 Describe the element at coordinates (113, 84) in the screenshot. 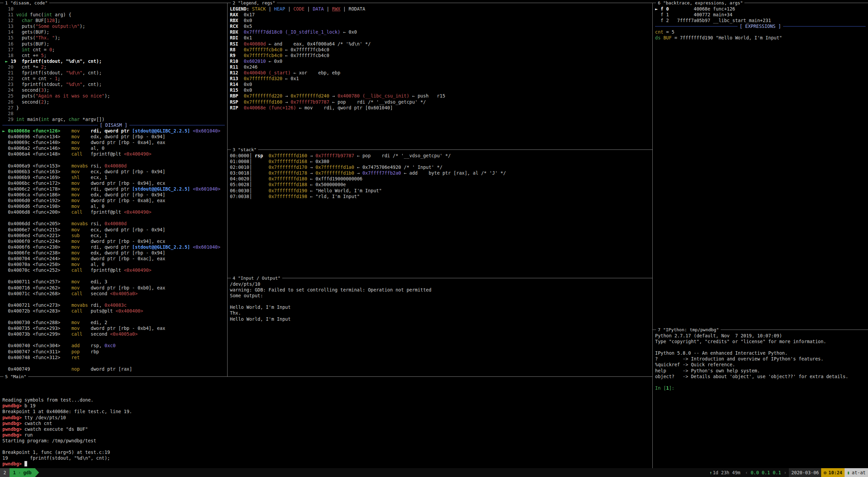

I see `terminal-line: 23 fprintf(stdout, "%d\n", cnt);` at that location.